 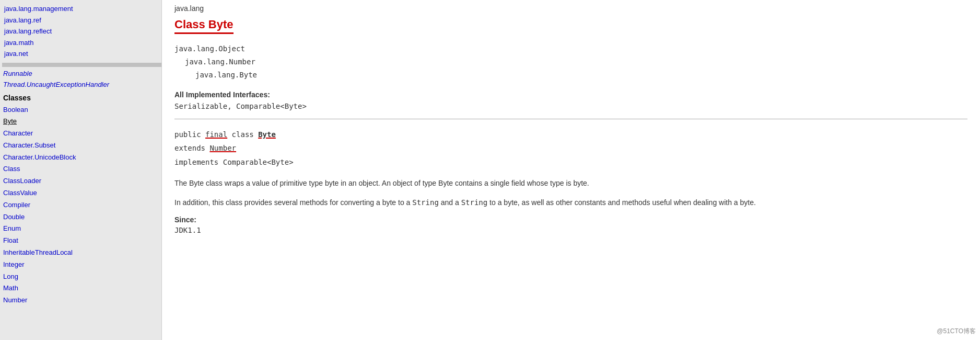 What do you see at coordinates (571, 62) in the screenshot?
I see `inheritance-item-1: java.lang.Number` at bounding box center [571, 62].